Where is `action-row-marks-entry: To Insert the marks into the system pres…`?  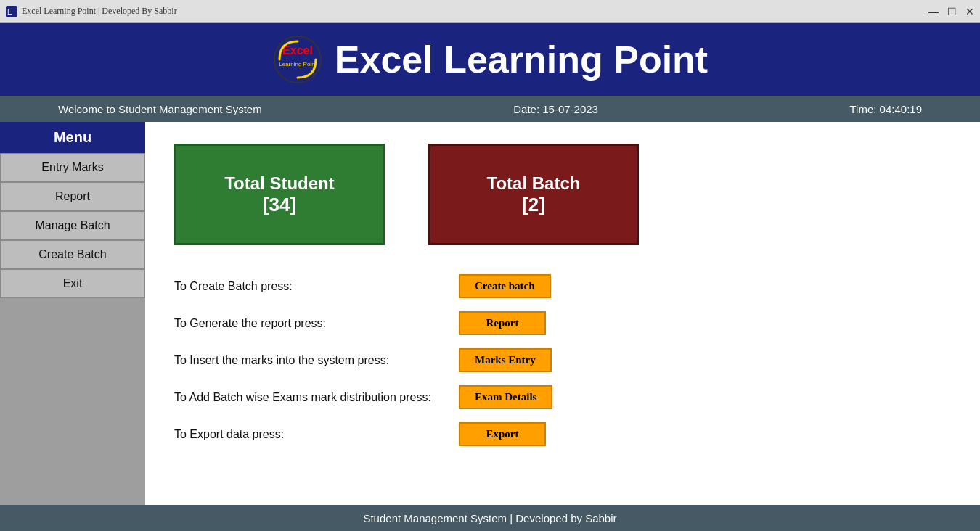
action-row-marks-entry: To Insert the marks into the system pres… is located at coordinates (563, 360).